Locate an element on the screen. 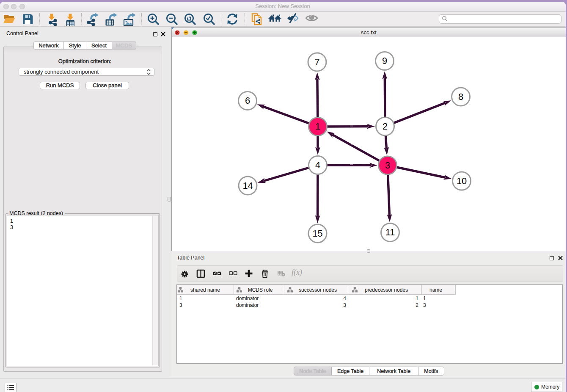 This screenshot has height=392, width=567. svg-text: 9 is located at coordinates (385, 61).